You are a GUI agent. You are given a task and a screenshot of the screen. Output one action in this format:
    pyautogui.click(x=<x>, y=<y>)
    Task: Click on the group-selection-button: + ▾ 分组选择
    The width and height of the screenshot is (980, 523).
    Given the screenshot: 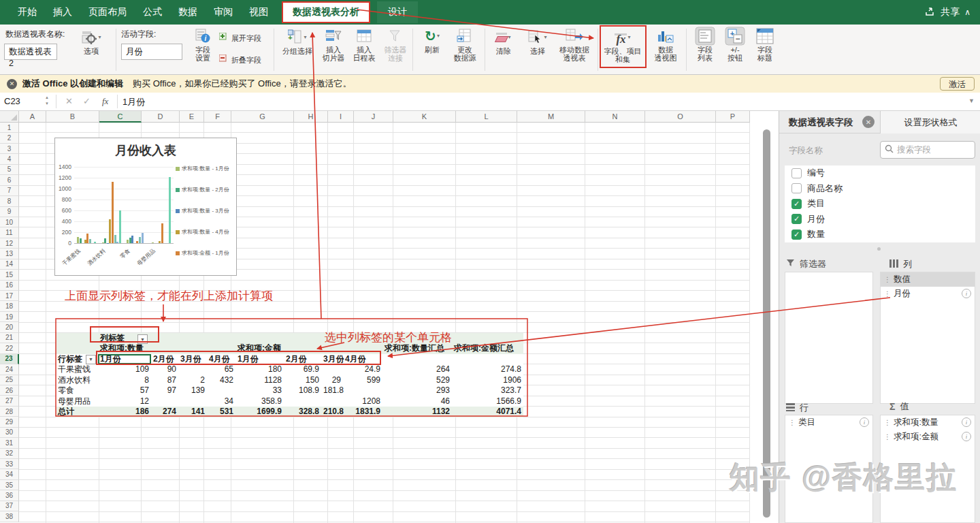 What is the action you would take?
    pyautogui.click(x=297, y=42)
    